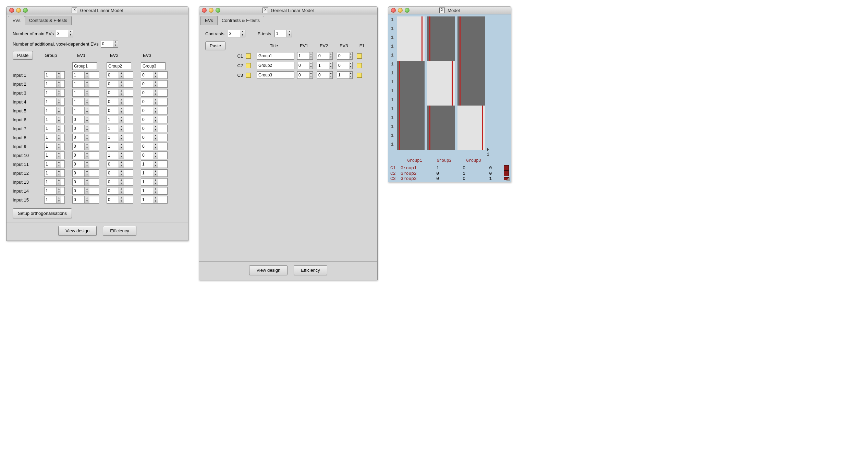 This screenshot has width=868, height=464. Describe the element at coordinates (209, 20) in the screenshot. I see `tab-evs: EVs` at that location.